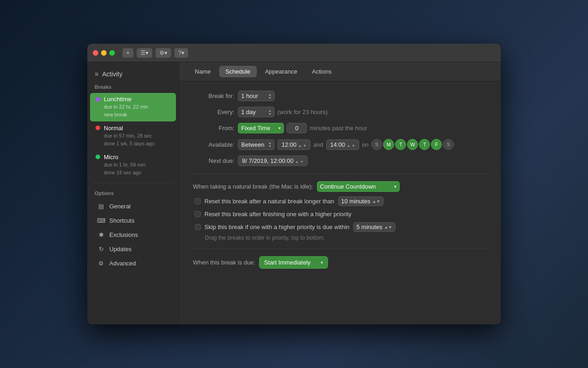  Describe the element at coordinates (401, 144) in the screenshot. I see `day-btn-tue: T` at that location.